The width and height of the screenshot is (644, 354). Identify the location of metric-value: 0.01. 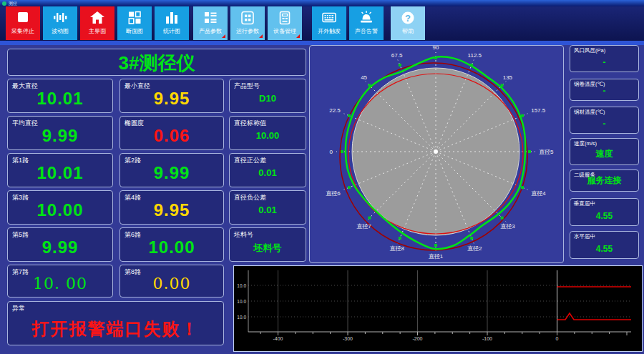
(268, 173).